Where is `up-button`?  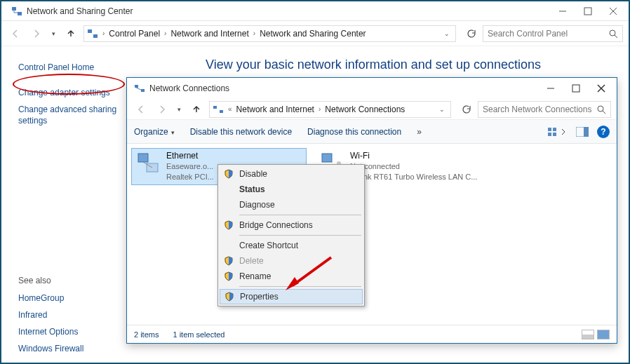 up-button is located at coordinates (71, 34).